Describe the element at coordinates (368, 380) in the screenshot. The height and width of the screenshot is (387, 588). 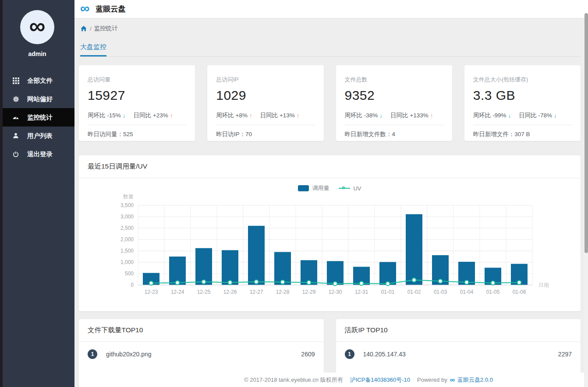
I see `footer: © 2017-2018 tank.eyeblue.cn 版权所有 沪ICP备14…` at that location.